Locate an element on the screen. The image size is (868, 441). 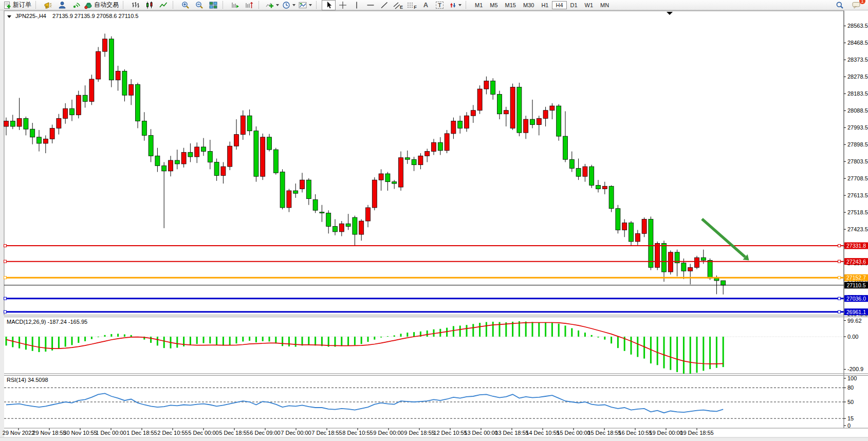
fibonacci-button: F is located at coordinates (412, 5).